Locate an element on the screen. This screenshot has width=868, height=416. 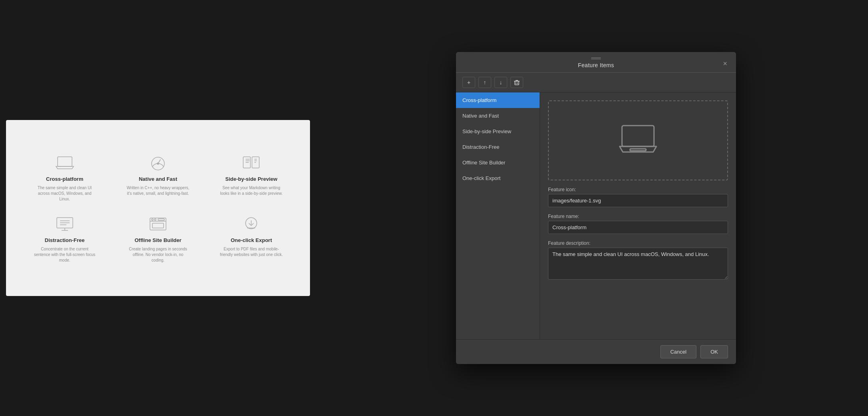
list-item-native: Native and Fast is located at coordinates (498, 116).